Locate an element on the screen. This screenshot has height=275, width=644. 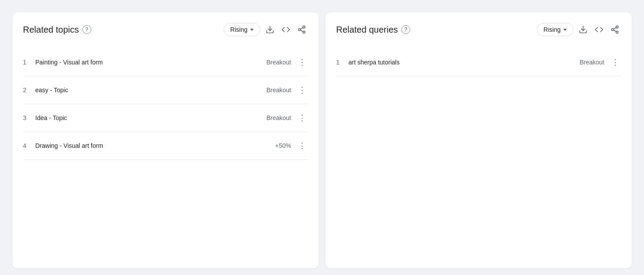
related-queries-filter-button: Rising is located at coordinates (555, 30).